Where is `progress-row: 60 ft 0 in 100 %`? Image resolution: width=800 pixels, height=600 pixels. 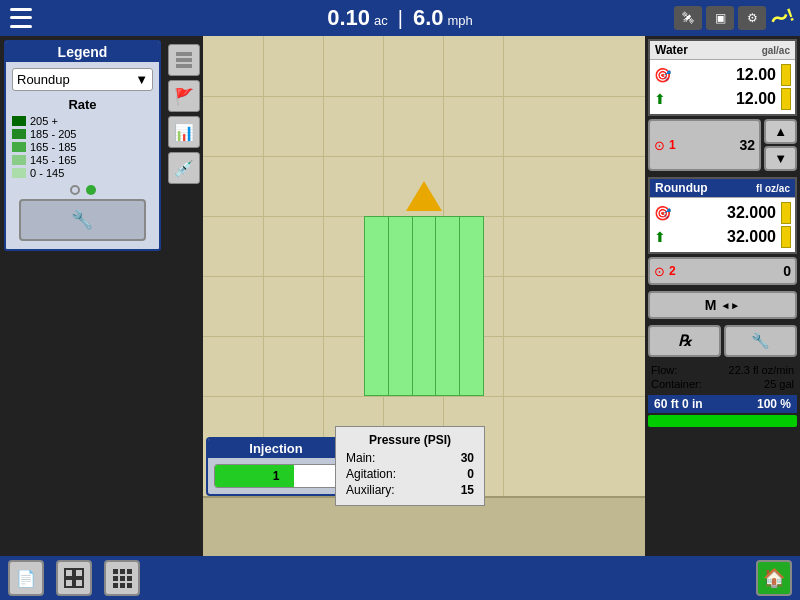 progress-row: 60 ft 0 in 100 % is located at coordinates (722, 404).